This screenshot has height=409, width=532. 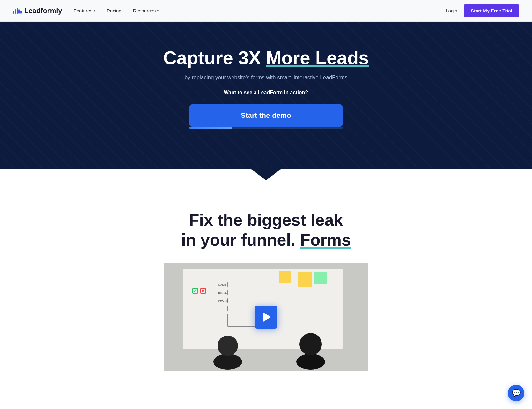 I want to click on hero-question: Want to see a LeadForm in action?, so click(x=266, y=93).